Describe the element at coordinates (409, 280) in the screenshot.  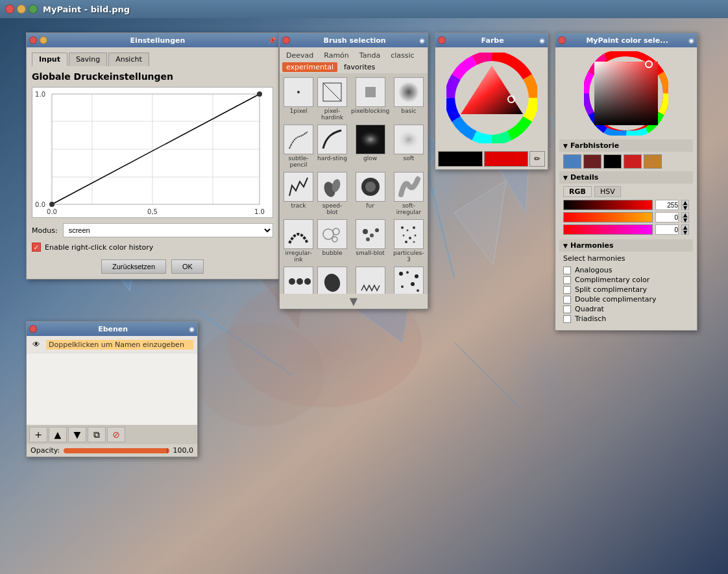
I see `brush-particules-main: particules-main` at that location.